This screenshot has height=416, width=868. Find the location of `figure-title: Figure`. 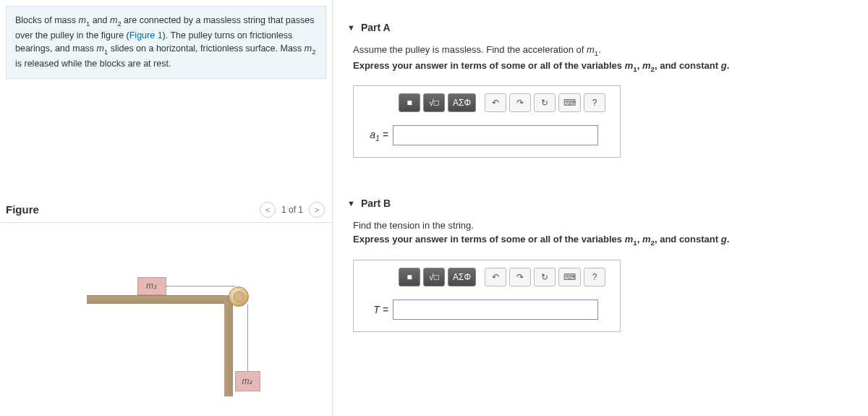

figure-title: Figure is located at coordinates (22, 210).